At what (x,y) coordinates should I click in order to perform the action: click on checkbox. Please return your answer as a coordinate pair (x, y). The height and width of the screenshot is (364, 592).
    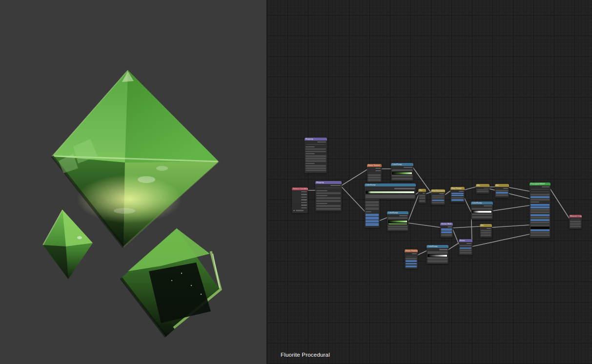
    Looking at the image, I should click on (294, 211).